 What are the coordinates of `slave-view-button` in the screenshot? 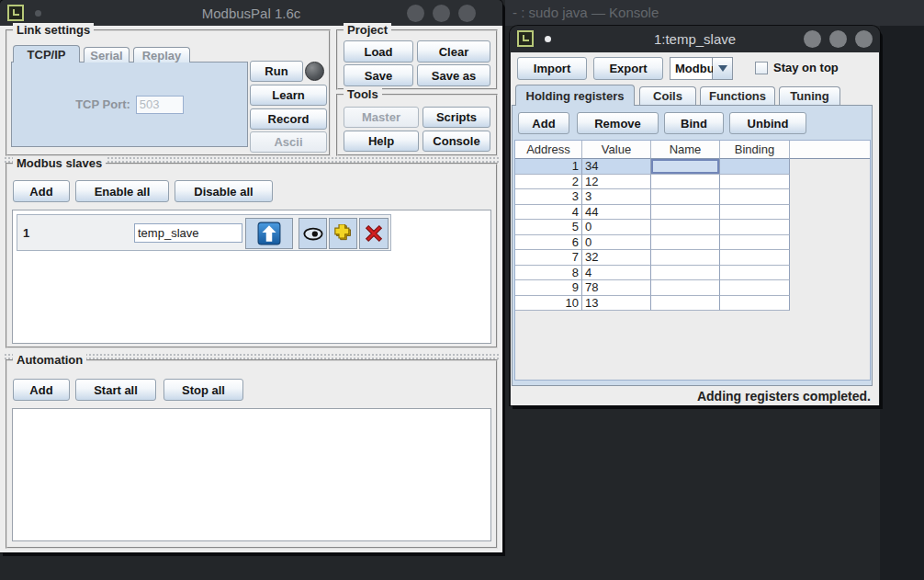 It's located at (312, 233).